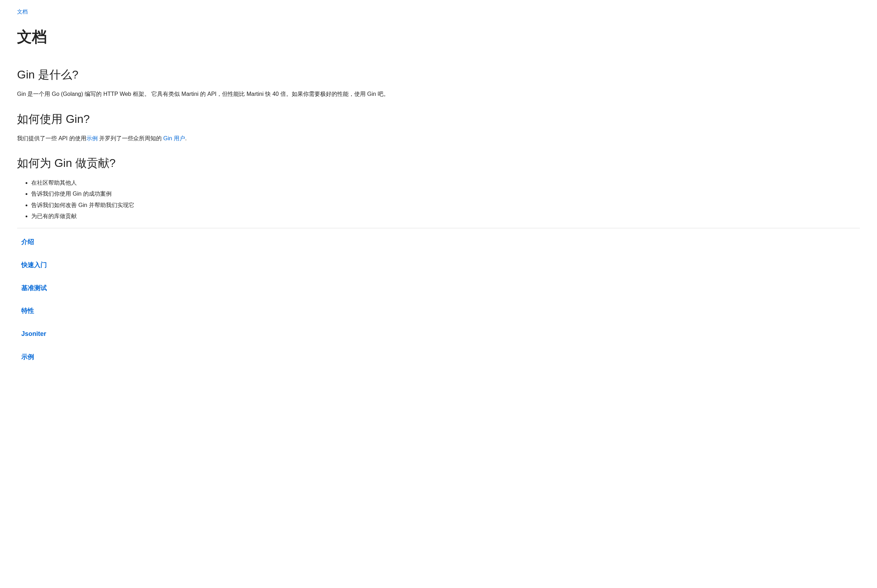  I want to click on list-item: 在社区帮助其他人, so click(446, 183).